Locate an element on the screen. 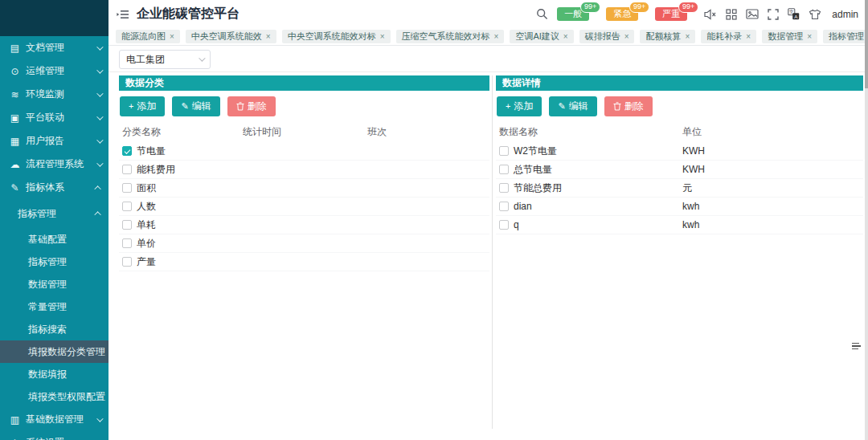 This screenshot has width=868, height=440. scrollbar-thumb is located at coordinates (866, 44).